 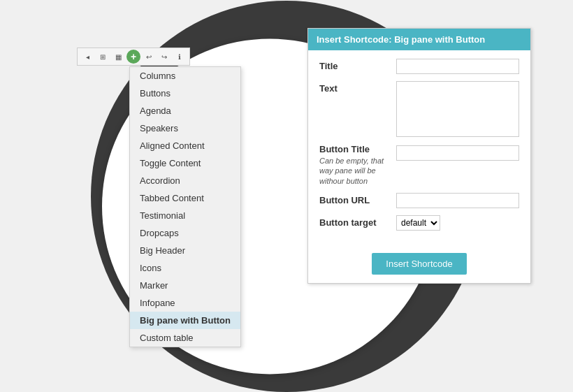 I want to click on menu-item-icons: Icons, so click(x=185, y=268).